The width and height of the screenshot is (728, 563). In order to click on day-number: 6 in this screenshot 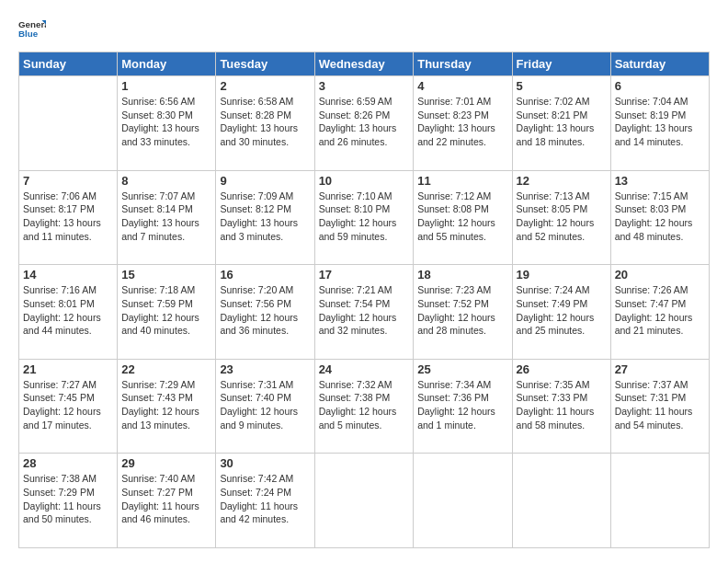, I will do `click(660, 86)`.